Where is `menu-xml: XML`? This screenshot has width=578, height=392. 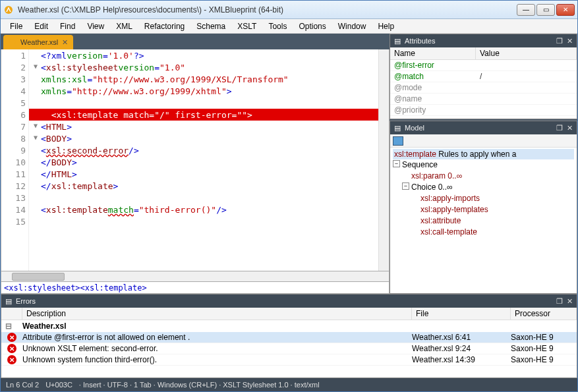 menu-xml: XML is located at coordinates (124, 26).